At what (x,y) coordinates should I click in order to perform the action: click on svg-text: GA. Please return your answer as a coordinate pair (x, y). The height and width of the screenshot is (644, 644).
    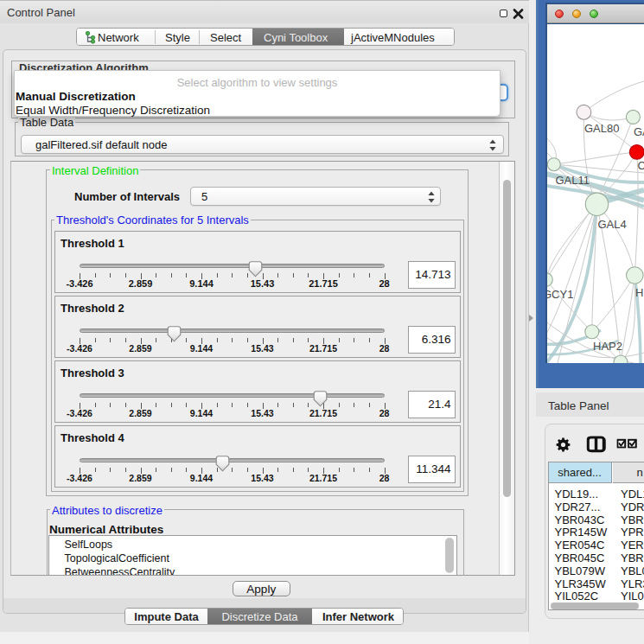
    Looking at the image, I should click on (639, 131).